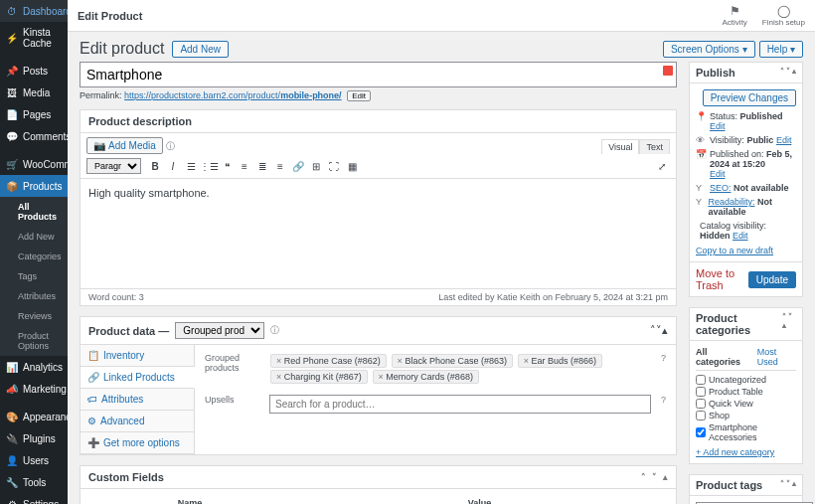  What do you see at coordinates (262, 166) in the screenshot?
I see `align-center-icon: ≣` at bounding box center [262, 166].